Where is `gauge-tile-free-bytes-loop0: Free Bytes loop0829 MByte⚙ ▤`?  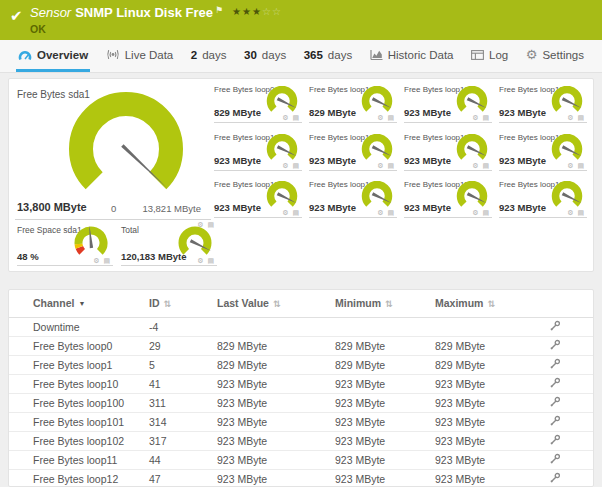
gauge-tile-free-bytes-loop0: Free Bytes loop0829 MByte⚙ ▤ is located at coordinates (262, 108).